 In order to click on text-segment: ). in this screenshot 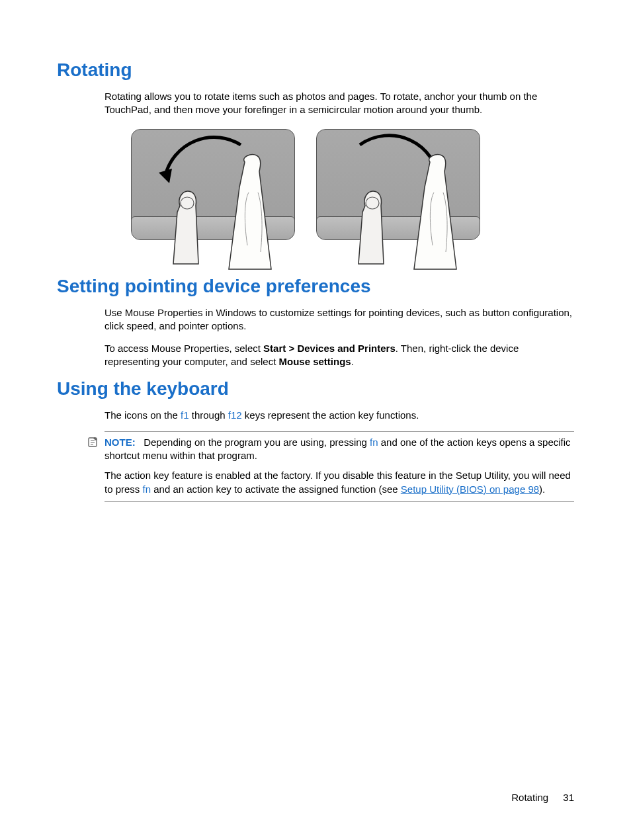, I will do `click(542, 489)`.